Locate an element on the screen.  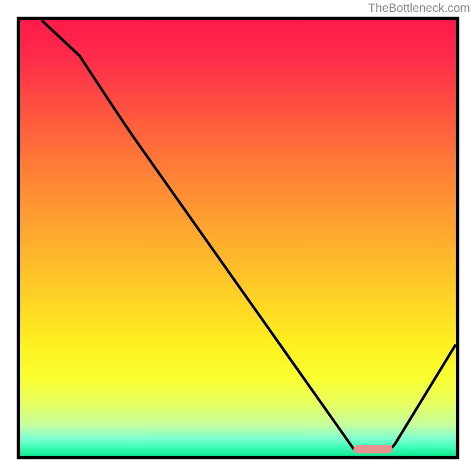
optimal-range-marker is located at coordinates (373, 449).